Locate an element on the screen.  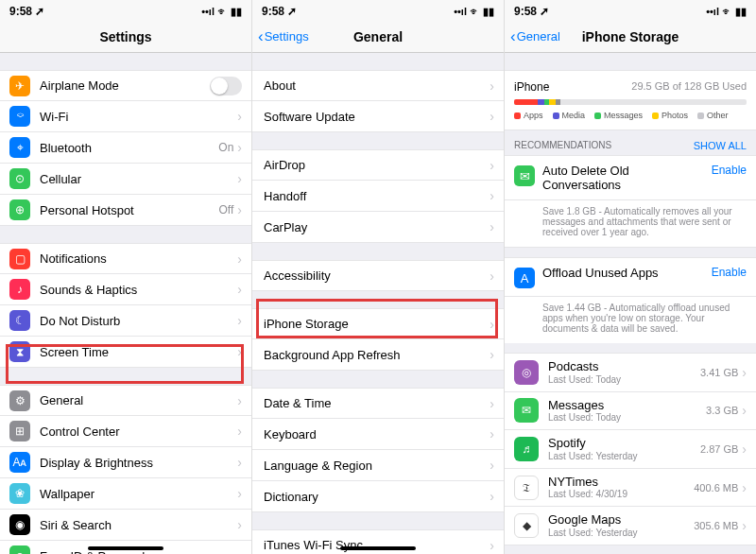
row-icon: ⊞ is located at coordinates (20, 431).